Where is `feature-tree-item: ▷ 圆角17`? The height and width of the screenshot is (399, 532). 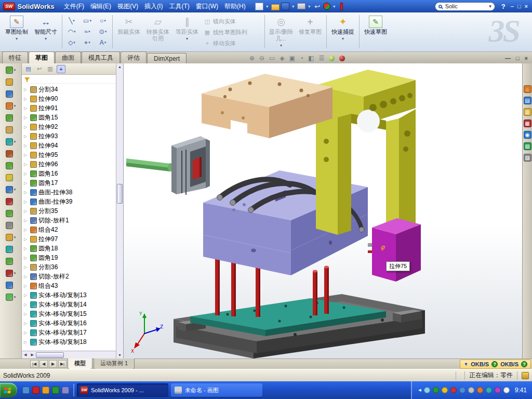
feature-tree-item: ▷ 圆角17 is located at coordinates (69, 183).